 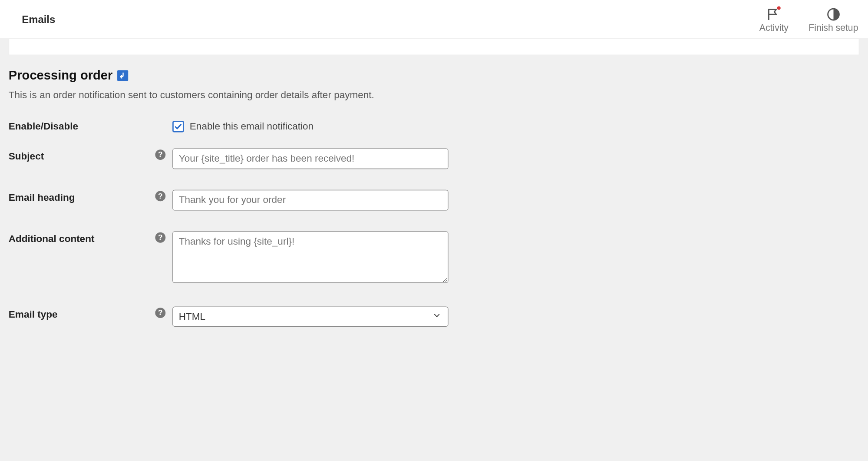 What do you see at coordinates (310, 257) in the screenshot?
I see `additional-content-input` at bounding box center [310, 257].